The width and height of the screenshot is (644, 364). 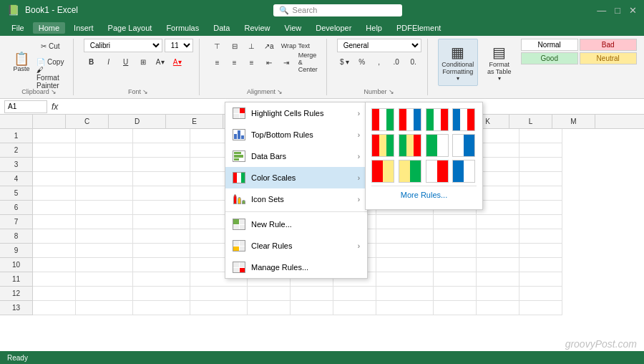 I want to click on row-header-3: 3, so click(x=16, y=165).